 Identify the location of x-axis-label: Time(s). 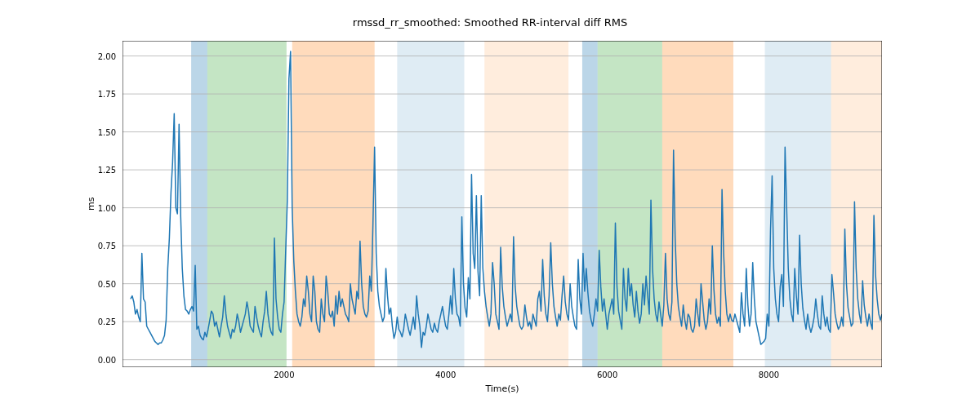
(502, 388).